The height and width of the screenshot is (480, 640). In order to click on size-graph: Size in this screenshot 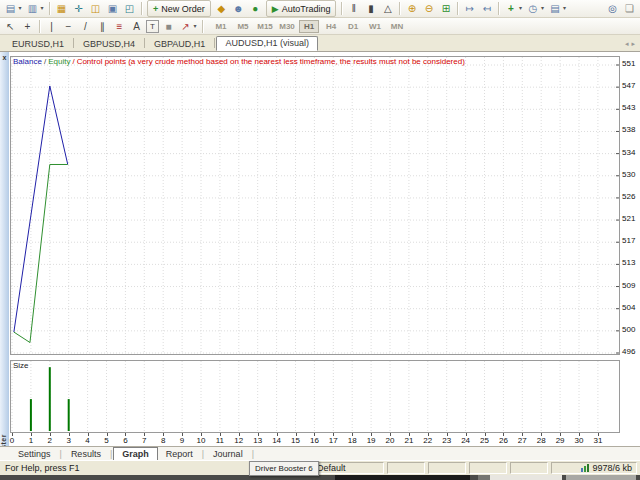, I will do `click(315, 396)`.